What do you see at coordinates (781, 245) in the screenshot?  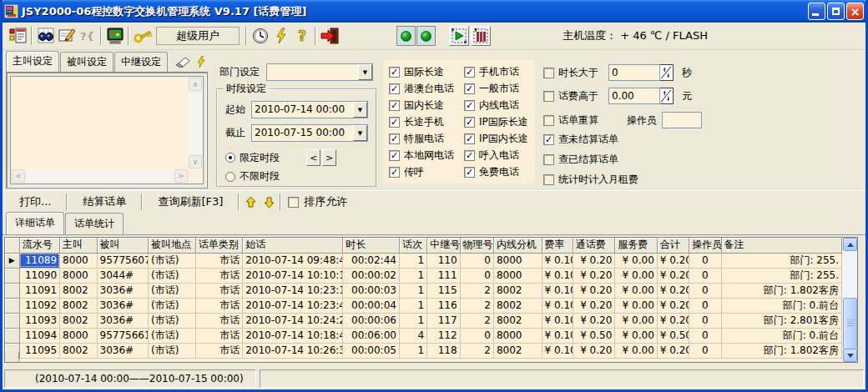 I see `column-header: 备注` at bounding box center [781, 245].